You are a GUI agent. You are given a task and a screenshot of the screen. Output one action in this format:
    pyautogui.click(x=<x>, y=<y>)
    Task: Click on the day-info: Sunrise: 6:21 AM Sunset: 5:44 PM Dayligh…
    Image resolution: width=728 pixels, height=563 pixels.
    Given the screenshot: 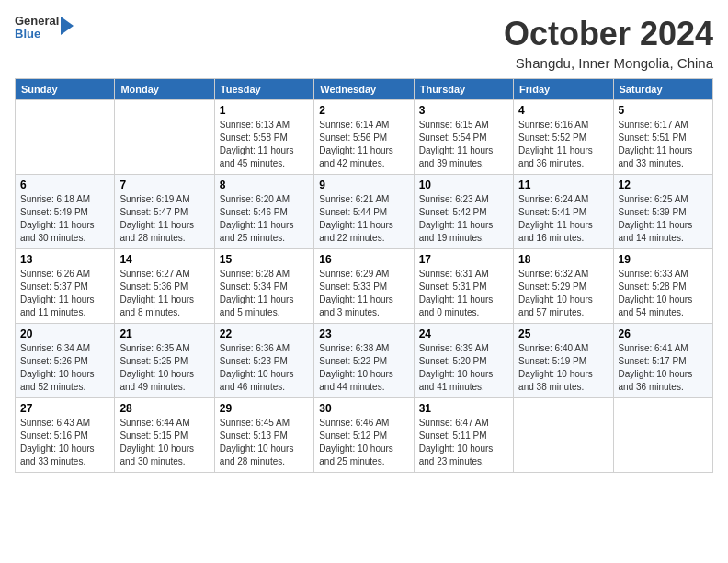 What is the action you would take?
    pyautogui.click(x=364, y=219)
    